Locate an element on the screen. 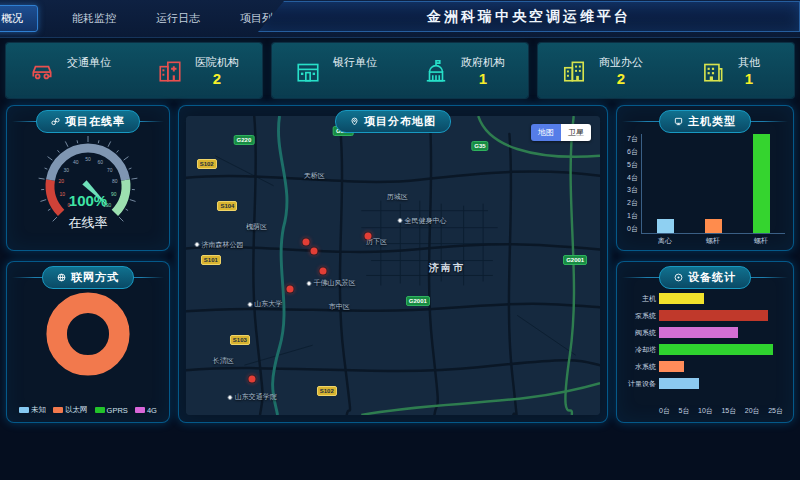 This screenshot has height=480, width=800. legend-label: GPRS is located at coordinates (118, 410).